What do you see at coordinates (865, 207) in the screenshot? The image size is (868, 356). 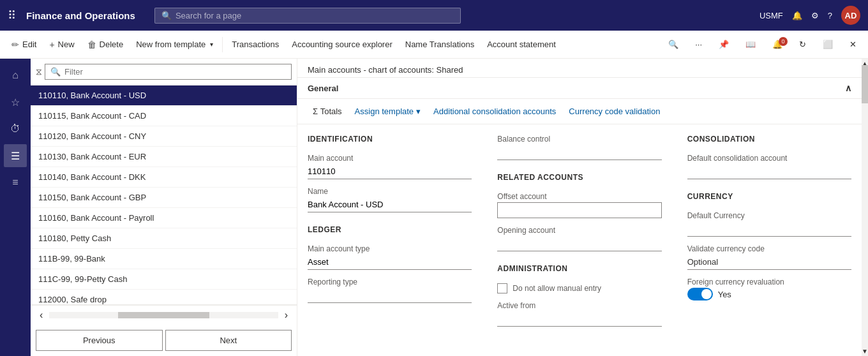 I see `right-scroll-arrows: ▲ ▼` at bounding box center [865, 207].